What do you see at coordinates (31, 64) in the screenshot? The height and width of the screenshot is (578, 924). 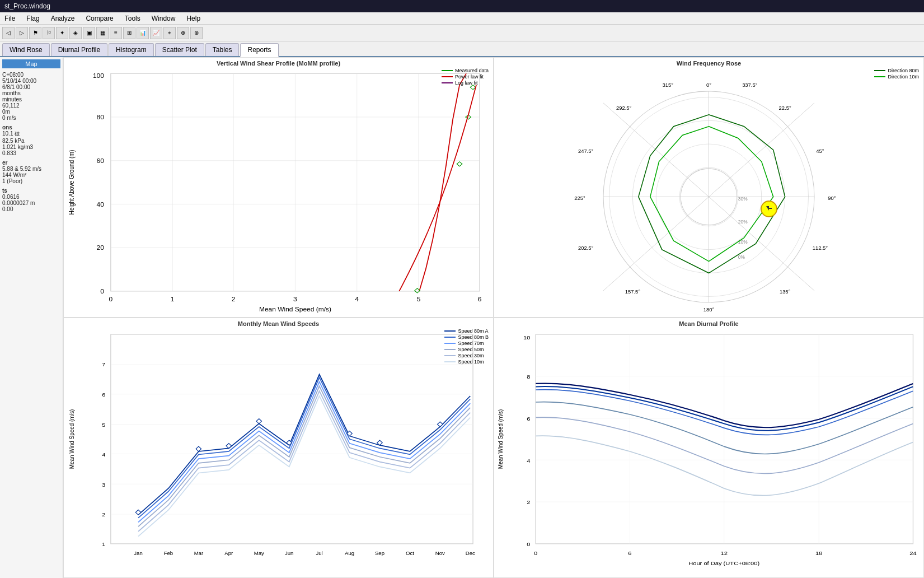 I see `map-button: Map` at bounding box center [31, 64].